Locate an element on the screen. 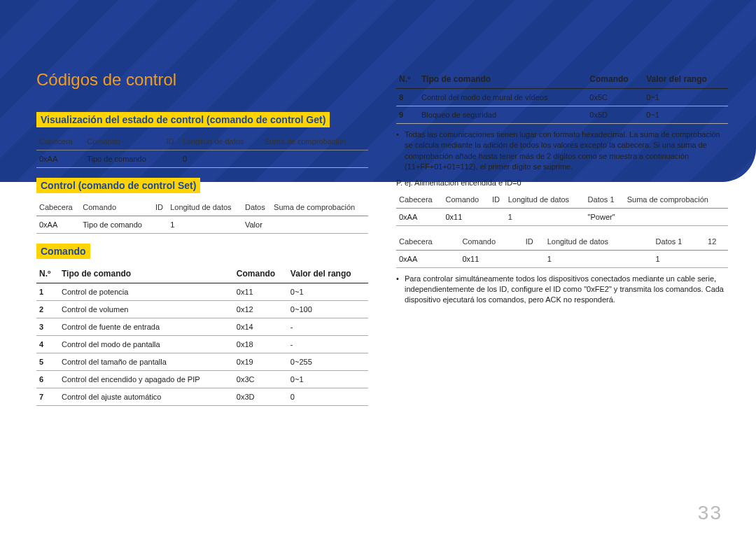 This screenshot has width=756, height=534. example-label: P. ej. Alimentación encendida e ID=0 is located at coordinates (562, 183).